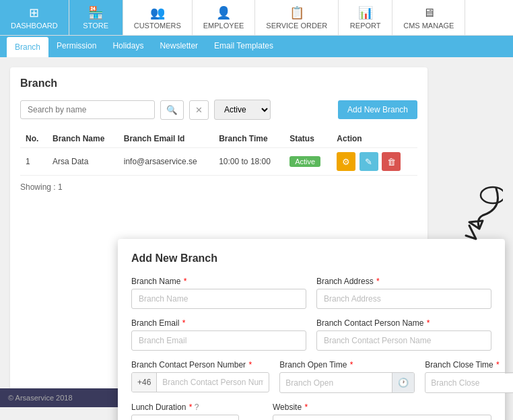 This screenshot has width=513, height=420. I want to click on status-badge: Active, so click(305, 162).